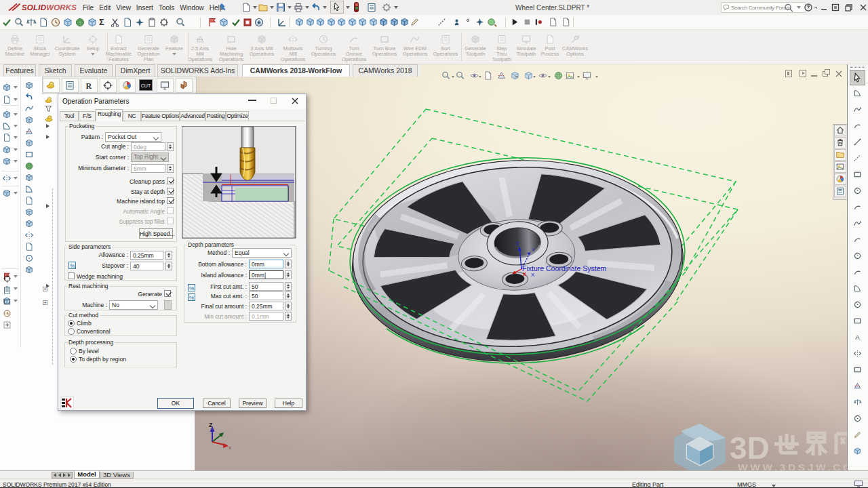 The height and width of the screenshot is (488, 868). Describe the element at coordinates (533, 275) in the screenshot. I see `svg-text: X` at that location.